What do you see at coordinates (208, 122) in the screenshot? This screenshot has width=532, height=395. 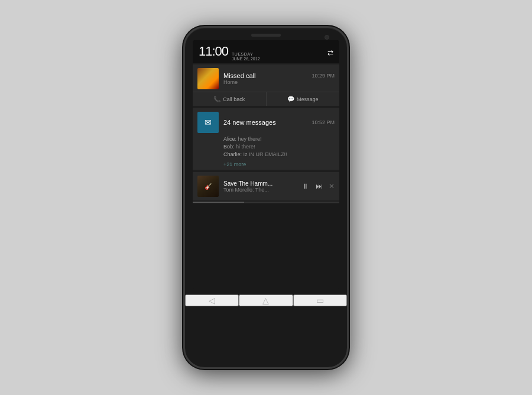 I see `email-icon: ✉` at bounding box center [208, 122].